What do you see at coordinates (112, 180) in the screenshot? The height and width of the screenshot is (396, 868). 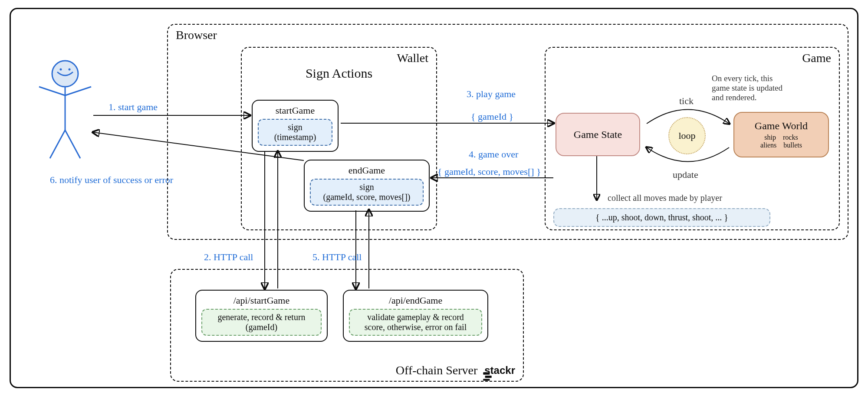 I see `edge6: 6. notify user of success or error` at bounding box center [112, 180].